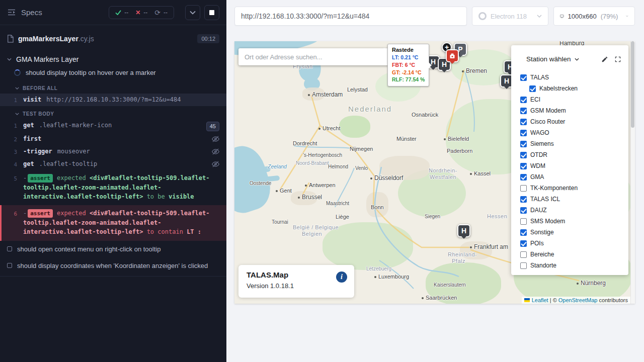 Image resolution: width=644 pixels, height=362 pixels. I want to click on map-marker-h: H, so click(464, 231).